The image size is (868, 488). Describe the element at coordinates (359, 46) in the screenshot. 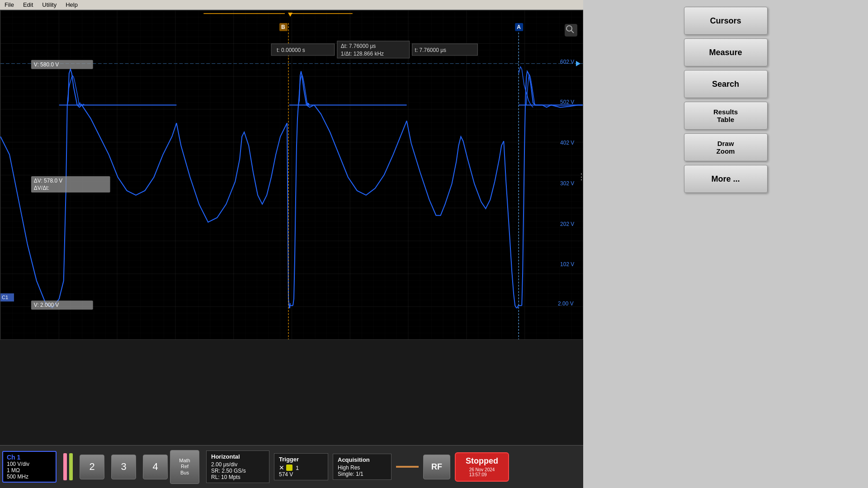

I see `svg-text: Δt: 7.76000 μs` at that location.